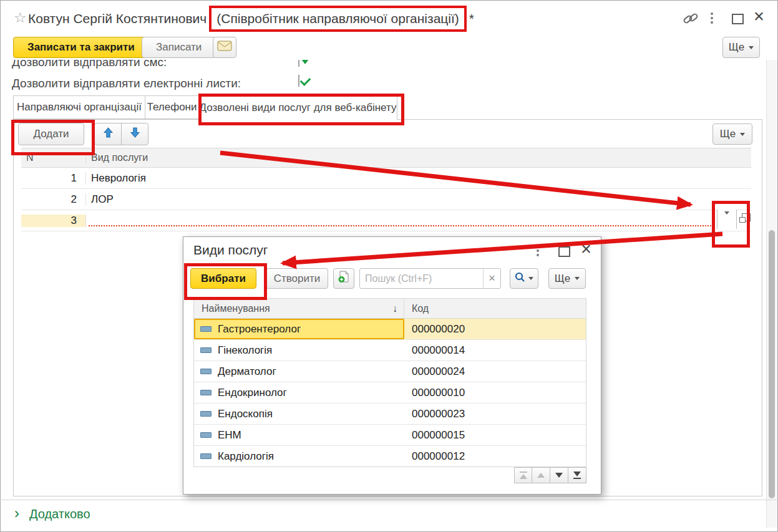 The width and height of the screenshot is (778, 532). Describe the element at coordinates (178, 47) in the screenshot. I see `save-button: Записати` at that location.